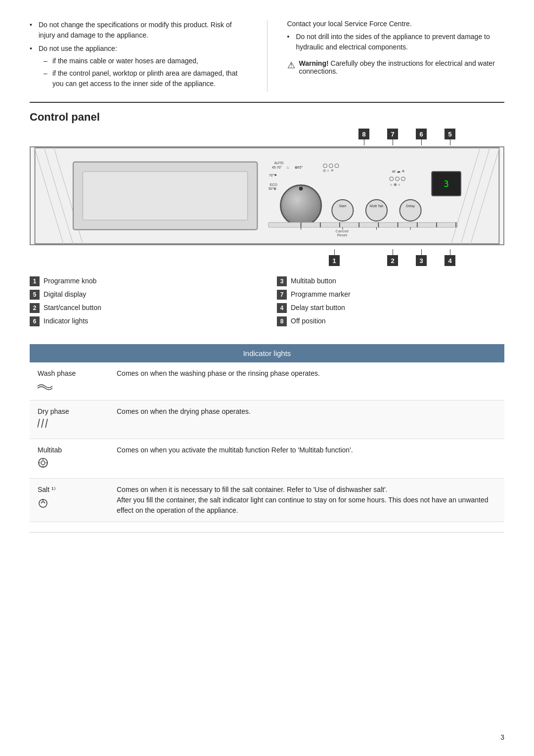 The image size is (534, 756). I want to click on dry-phase-label: Dry phase, so click(69, 411).